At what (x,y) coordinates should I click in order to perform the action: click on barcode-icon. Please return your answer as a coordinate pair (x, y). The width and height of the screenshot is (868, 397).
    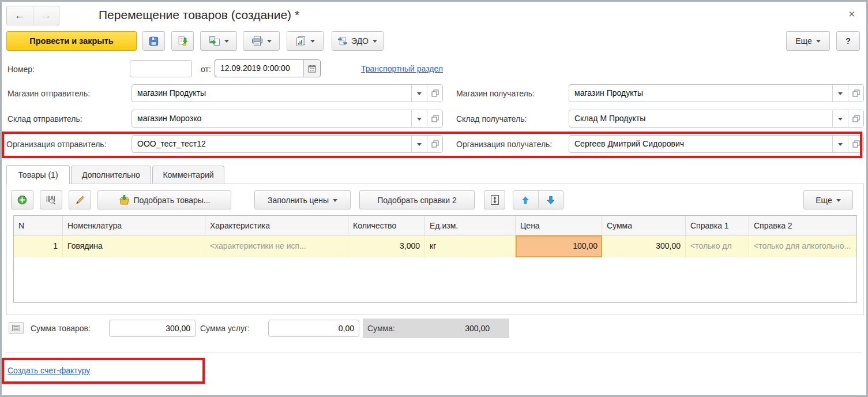
    Looking at the image, I should click on (51, 200).